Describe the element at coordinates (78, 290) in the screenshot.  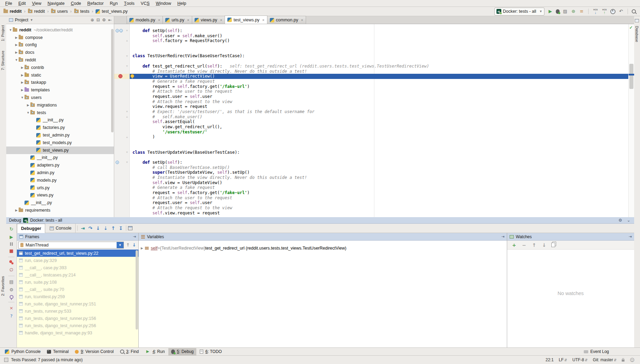
I see `frame-row: __call__, suite.py:70` at that location.